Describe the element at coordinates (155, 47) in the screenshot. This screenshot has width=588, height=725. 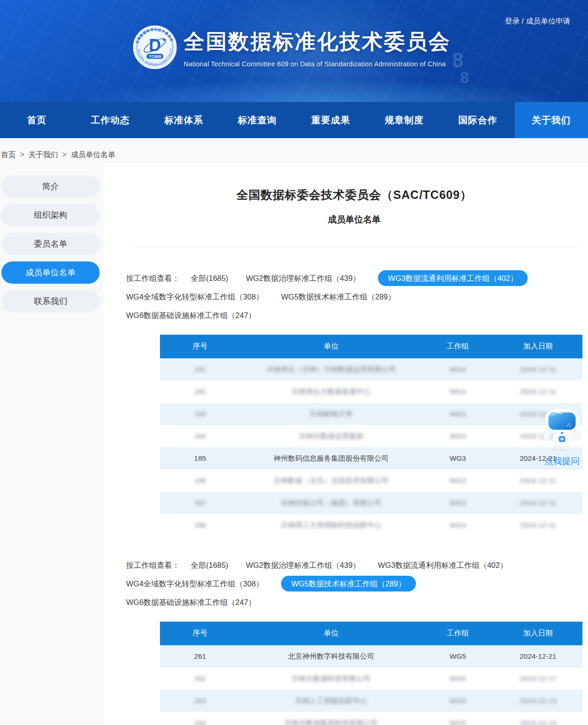
I see `committee-logo-icon: 全国数据标准化技术委员会 NATIONAL TECHNICAL COMMITTE…` at that location.